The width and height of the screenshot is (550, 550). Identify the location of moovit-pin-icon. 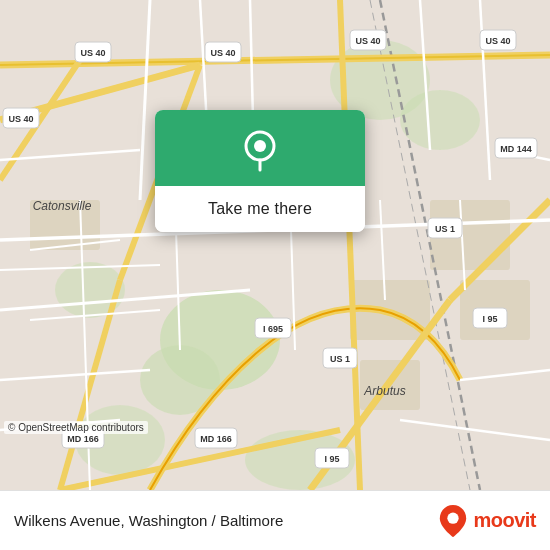
(453, 521).